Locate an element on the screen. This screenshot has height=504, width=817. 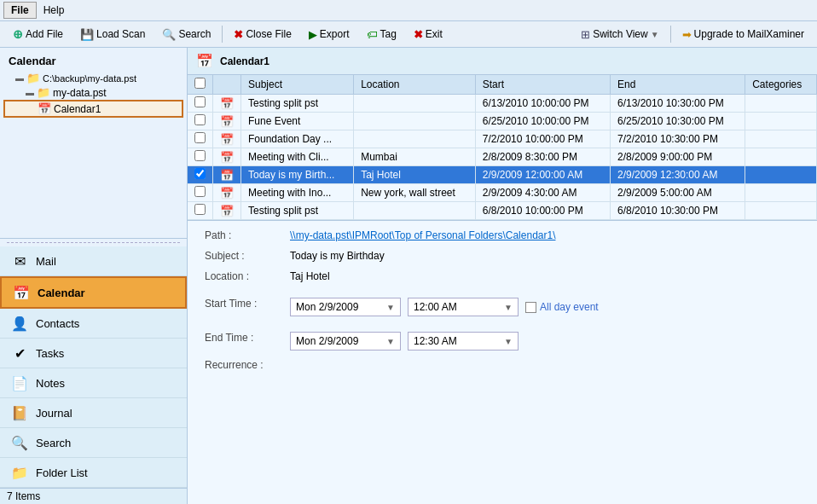
table-row: 📅 Meeting with Ino... New york, wall str… is located at coordinates (502, 193).